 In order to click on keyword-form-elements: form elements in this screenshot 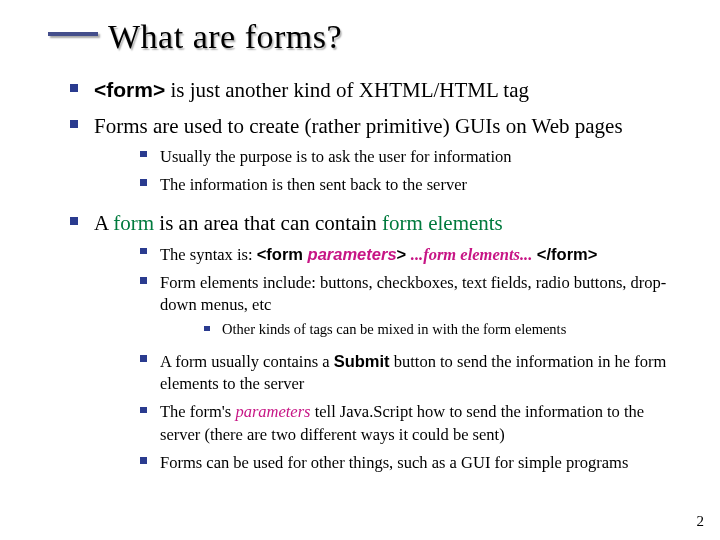, I will do `click(442, 223)`.